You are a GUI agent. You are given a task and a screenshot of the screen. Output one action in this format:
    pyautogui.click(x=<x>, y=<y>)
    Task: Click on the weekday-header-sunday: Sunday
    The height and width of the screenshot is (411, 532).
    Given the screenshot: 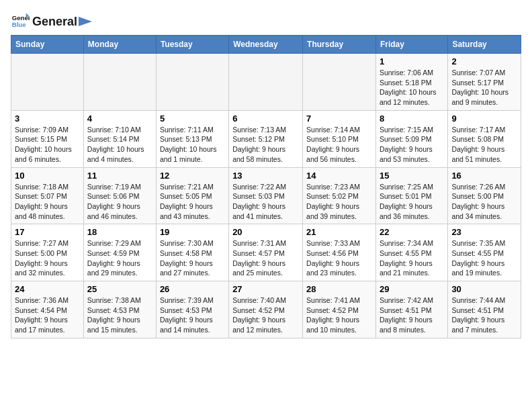 What is the action you would take?
    pyautogui.click(x=48, y=44)
    